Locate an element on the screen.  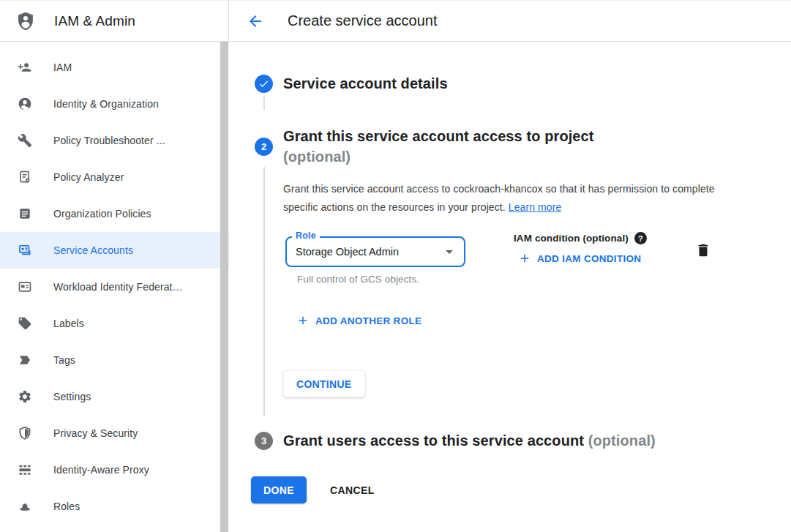
iam-condition-label: IAM condition (optional) is located at coordinates (571, 239).